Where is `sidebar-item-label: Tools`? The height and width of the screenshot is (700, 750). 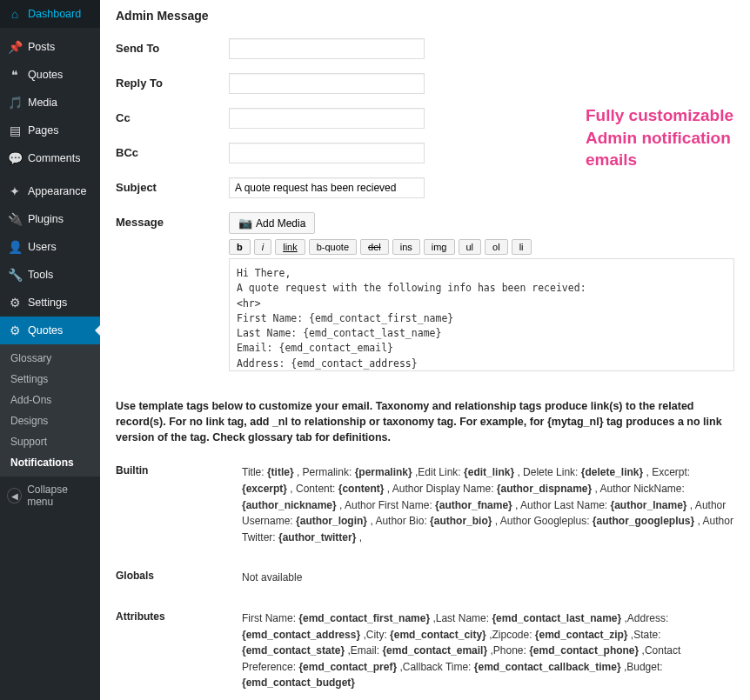
sidebar-item-label: Tools is located at coordinates (40, 275).